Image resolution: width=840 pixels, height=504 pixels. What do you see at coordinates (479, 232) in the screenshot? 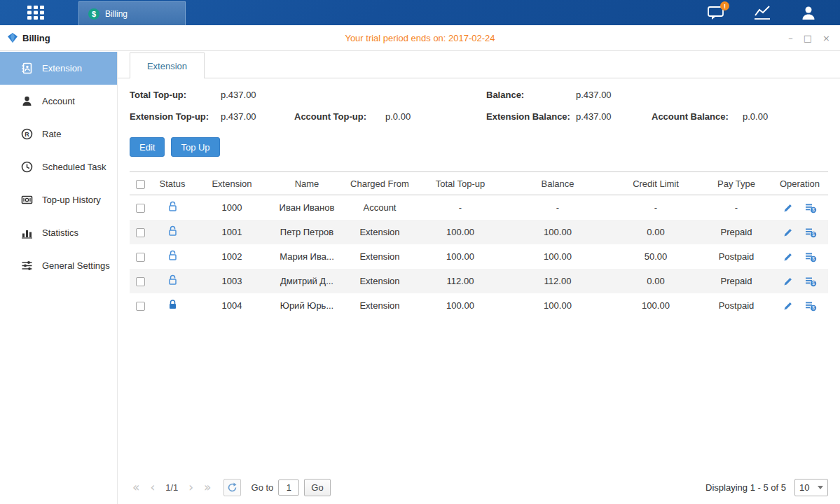
I see `table-row: 1001 Петр Петров Extension 100.00 100.00…` at bounding box center [479, 232].